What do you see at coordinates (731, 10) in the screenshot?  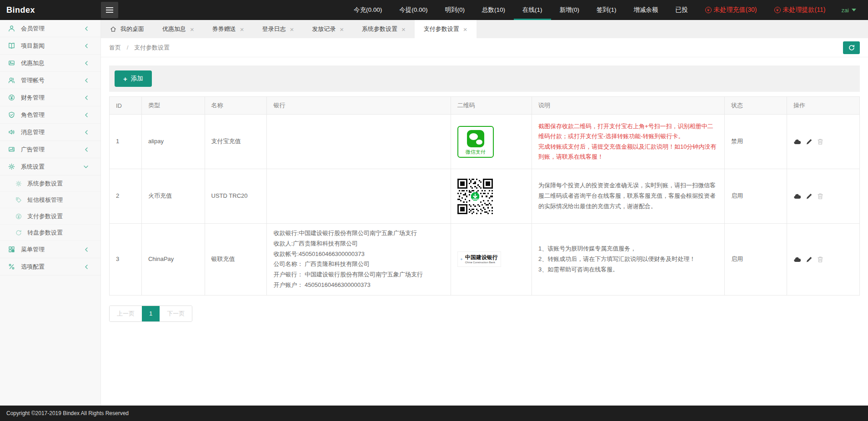 I see `alert-pending-recharge: ¥ 未处理充值(30)` at bounding box center [731, 10].